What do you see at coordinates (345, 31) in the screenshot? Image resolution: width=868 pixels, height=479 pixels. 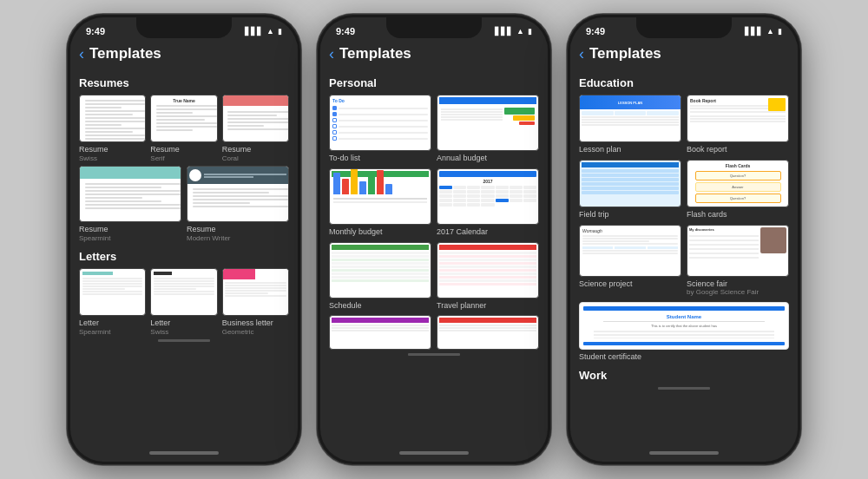 I see `time-2: 9:49` at bounding box center [345, 31].